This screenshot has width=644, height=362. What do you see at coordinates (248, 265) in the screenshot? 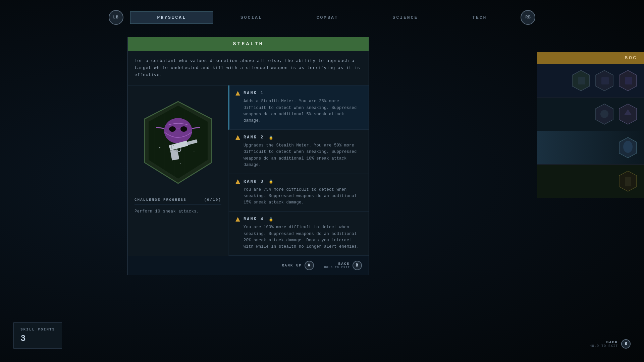
I see `action-bar: RANK UP A BACK HOLD TO EXIT B` at bounding box center [248, 265].